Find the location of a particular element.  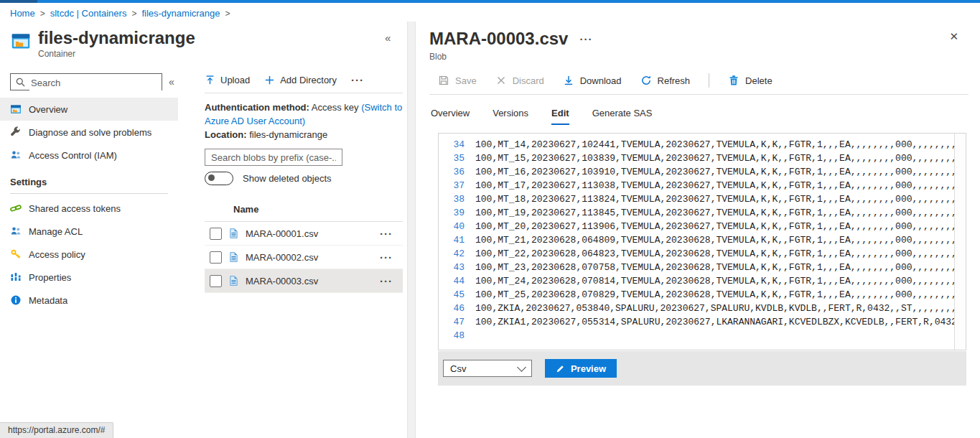

editor-line: 43 100,MT_23,20230628,070758,TVEMULA,202… is located at coordinates (702, 267).